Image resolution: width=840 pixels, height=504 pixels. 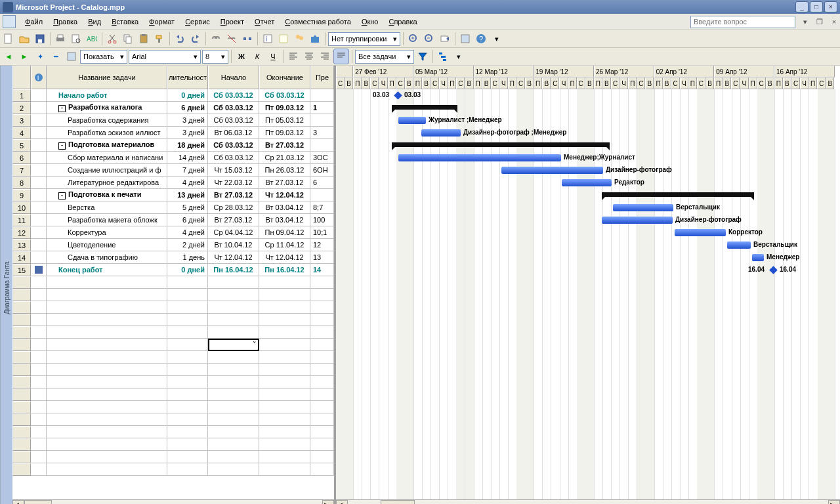 I want to click on gantt-row, so click(x=588, y=108).